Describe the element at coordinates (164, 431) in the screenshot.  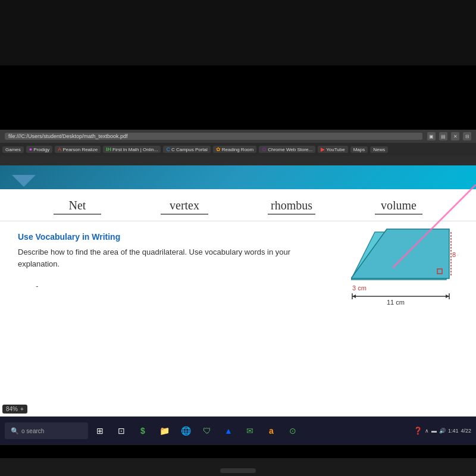
I see `folder-icon: 📁` at that location.